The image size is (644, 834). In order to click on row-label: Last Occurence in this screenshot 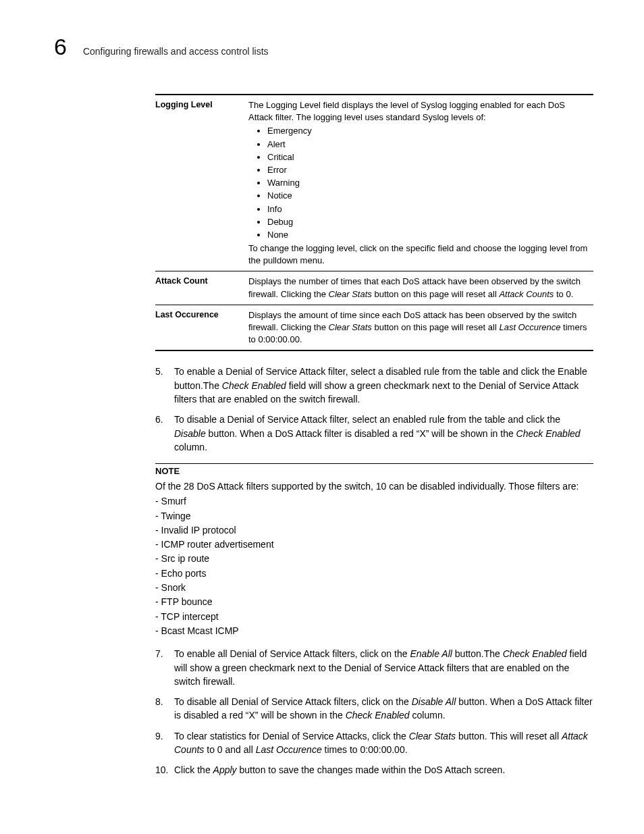, I will do `click(202, 328)`.